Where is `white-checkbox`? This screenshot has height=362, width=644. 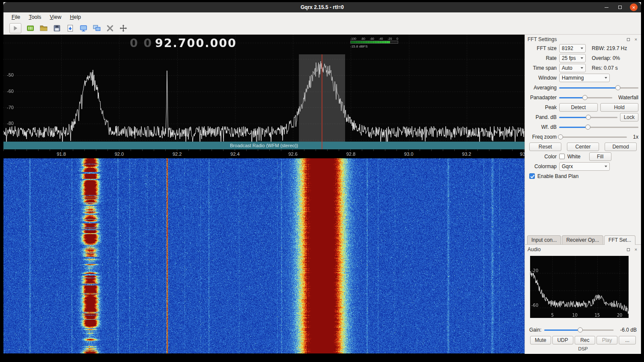 white-checkbox is located at coordinates (562, 157).